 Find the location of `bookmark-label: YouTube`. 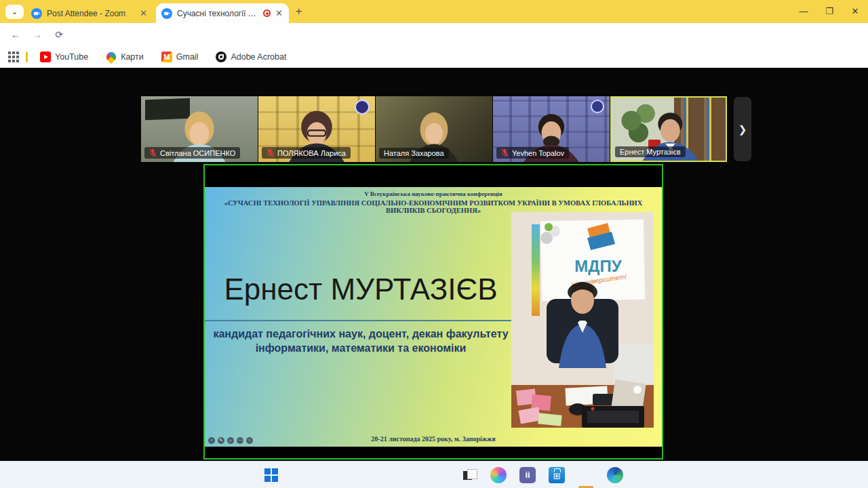

bookmark-label: YouTube is located at coordinates (72, 57).